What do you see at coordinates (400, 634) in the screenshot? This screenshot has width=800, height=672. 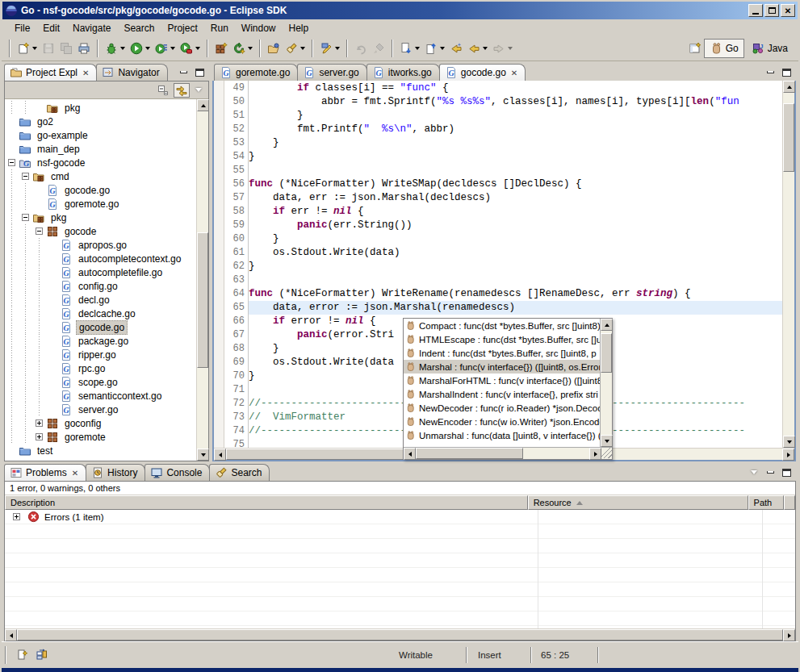 I see `problems-hscrollbar` at bounding box center [400, 634].